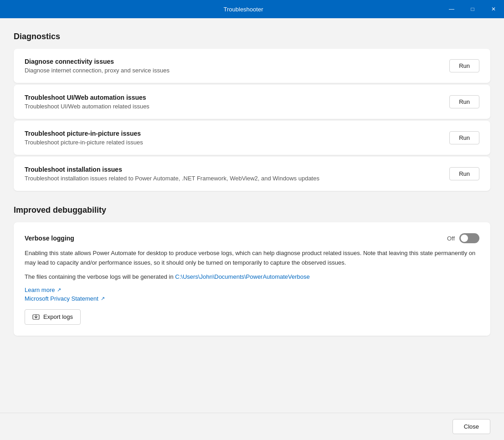  What do you see at coordinates (473, 9) in the screenshot?
I see `window-controls: — □ ✕` at bounding box center [473, 9].